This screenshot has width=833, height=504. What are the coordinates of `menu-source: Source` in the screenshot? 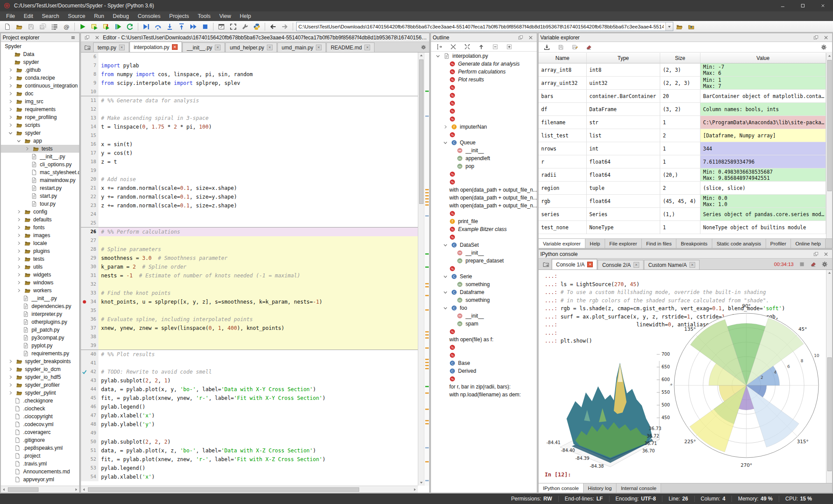 It's located at (77, 16).